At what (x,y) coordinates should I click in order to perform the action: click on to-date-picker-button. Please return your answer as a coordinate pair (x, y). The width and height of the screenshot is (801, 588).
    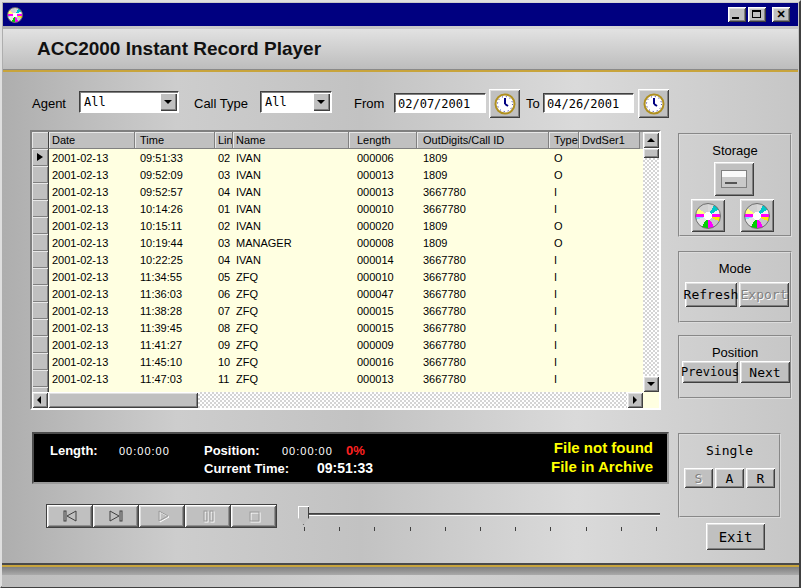
    Looking at the image, I should click on (654, 104).